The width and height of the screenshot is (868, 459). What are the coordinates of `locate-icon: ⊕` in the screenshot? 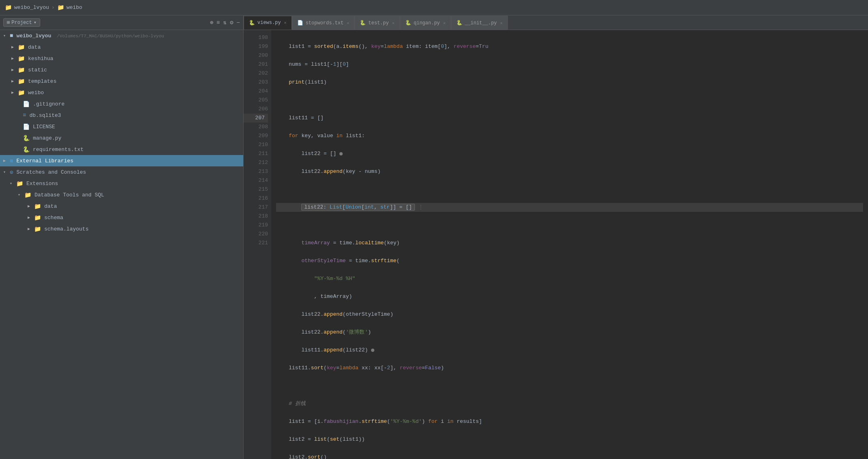 It's located at (212, 23).